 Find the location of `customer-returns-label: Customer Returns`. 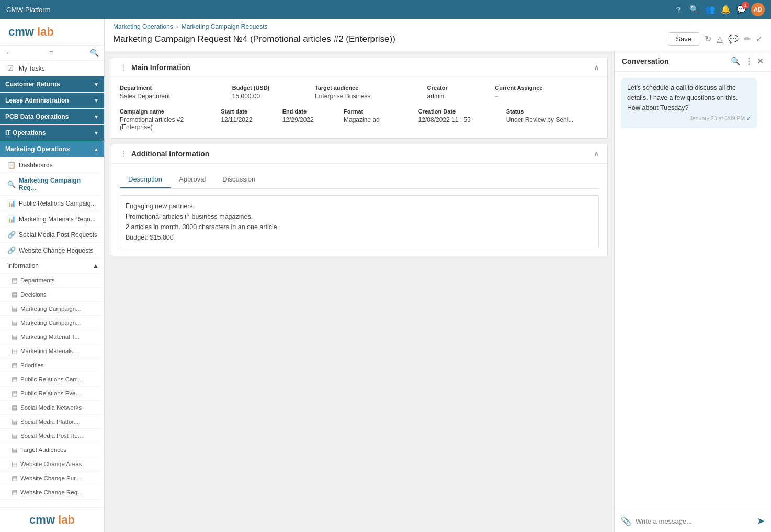

customer-returns-label: Customer Returns is located at coordinates (32, 84).